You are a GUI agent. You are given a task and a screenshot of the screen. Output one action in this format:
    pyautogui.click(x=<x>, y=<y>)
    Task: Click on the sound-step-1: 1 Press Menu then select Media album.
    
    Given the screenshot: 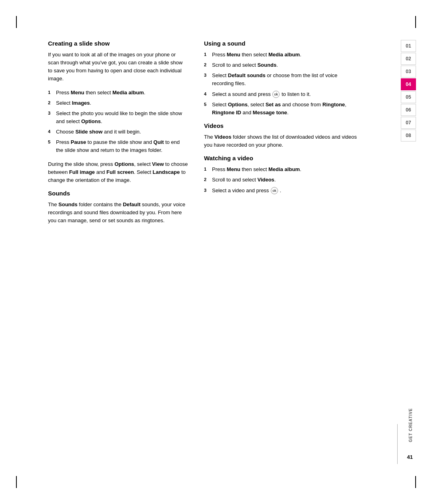 What is the action you would take?
    pyautogui.click(x=282, y=55)
    